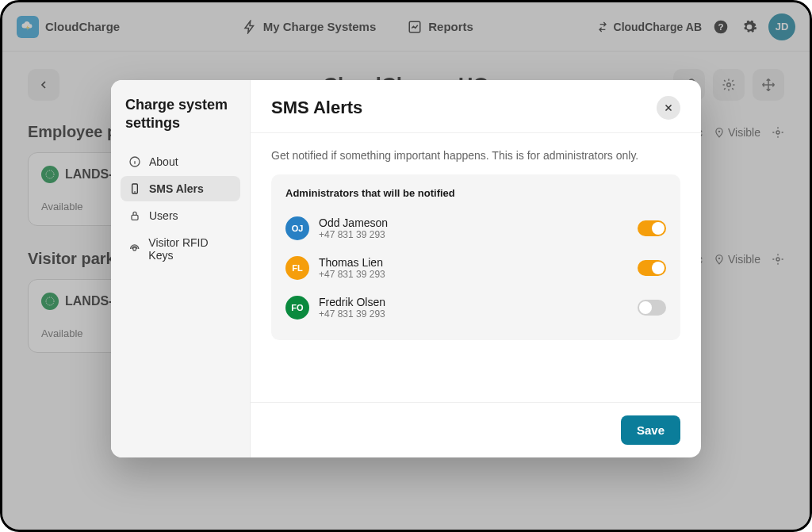  Describe the element at coordinates (668, 108) in the screenshot. I see `close-button` at that location.